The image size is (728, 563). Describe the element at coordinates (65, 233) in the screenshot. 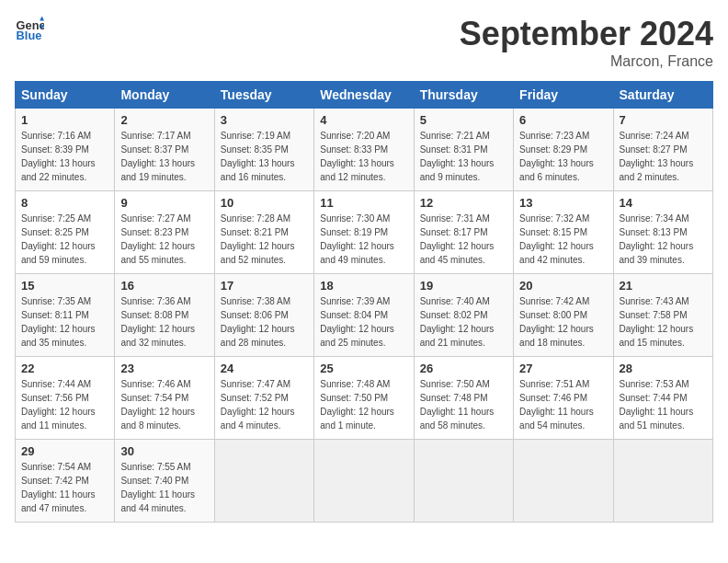

I see `calendar-cell: 8Sunrise: 7:25 AM Sunset: 8:25 PM Daylig…` at that location.